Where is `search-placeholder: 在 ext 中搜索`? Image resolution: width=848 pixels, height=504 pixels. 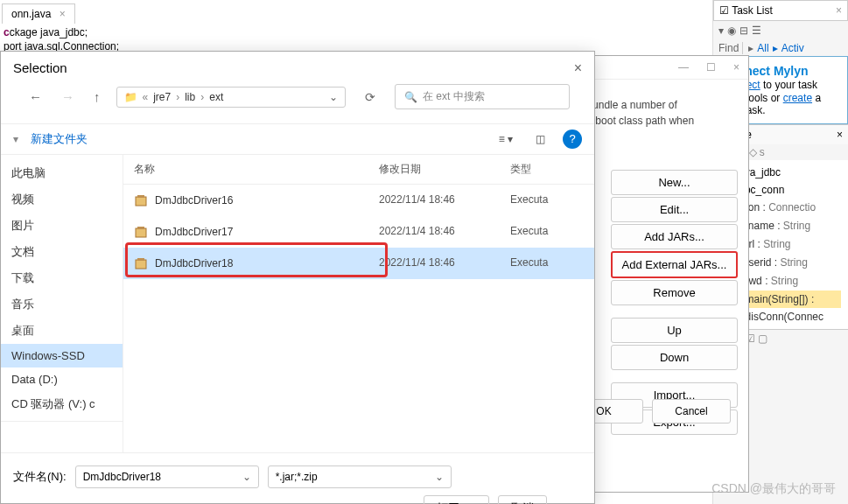
search-placeholder: 在 ext 中搜索 is located at coordinates (453, 96).